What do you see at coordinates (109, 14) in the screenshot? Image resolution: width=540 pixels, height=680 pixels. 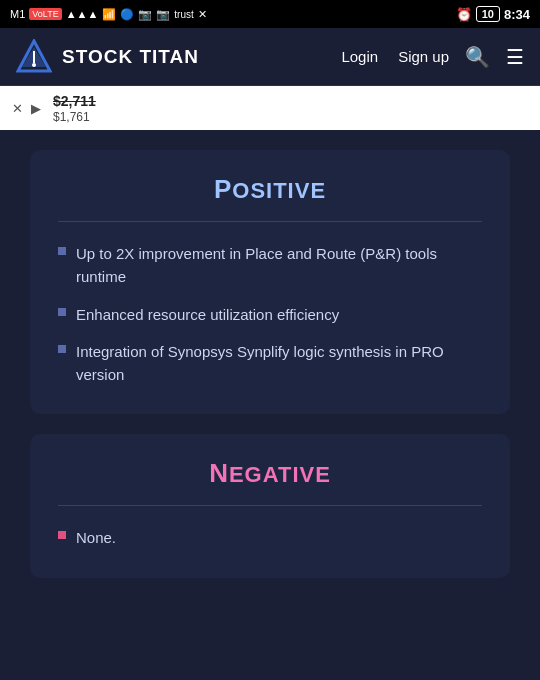 I see `wifi-icon: 📶` at bounding box center [109, 14].